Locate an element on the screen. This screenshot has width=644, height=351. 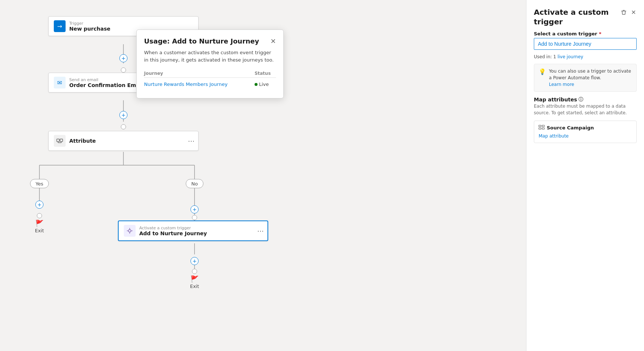
popup-col-journey: Journey is located at coordinates (199, 74).